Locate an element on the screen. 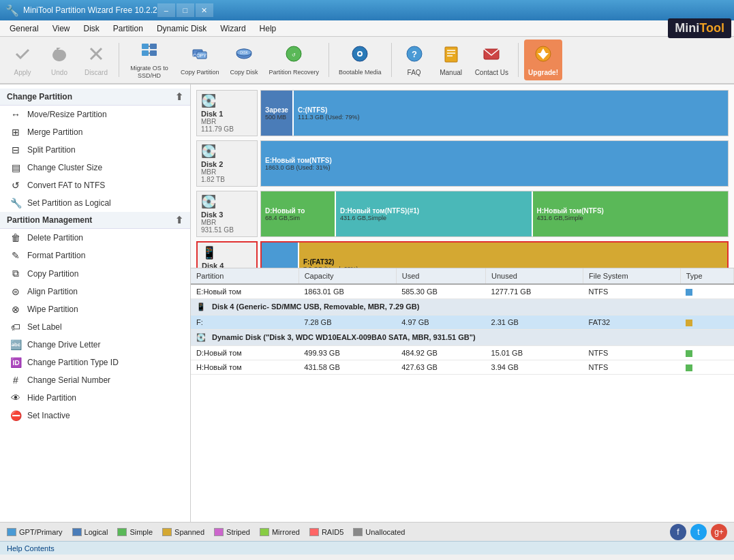  sidebar-item-type-id-label: Change Partition Type ID is located at coordinates (73, 362).